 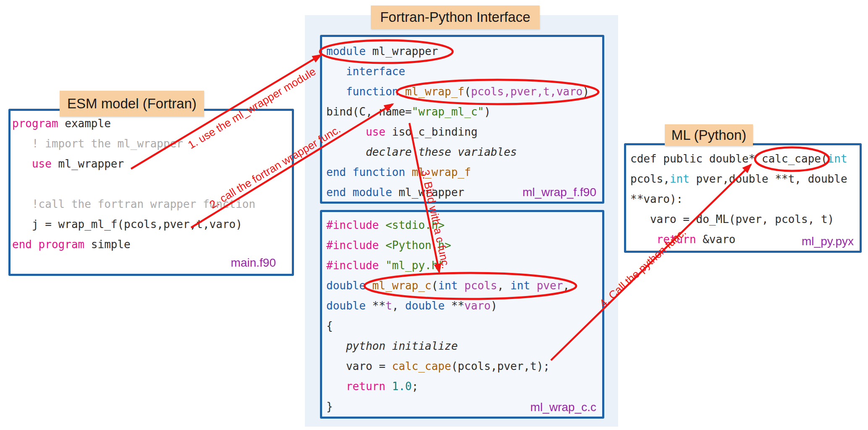 I want to click on ml-python-code-box: cdef public double* calc_cape(intpcols,i…, so click(x=743, y=198).